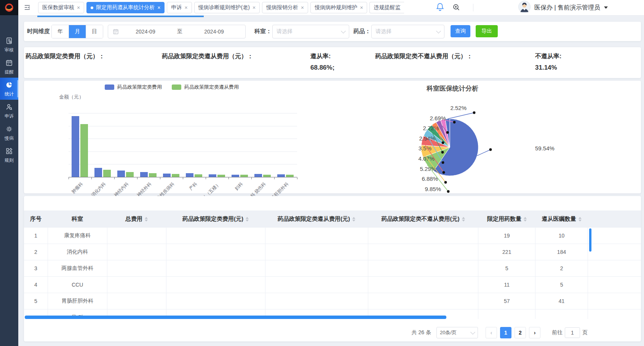  Describe the element at coordinates (180, 32) in the screenshot. I see `date-range-separator: 至` at that location.